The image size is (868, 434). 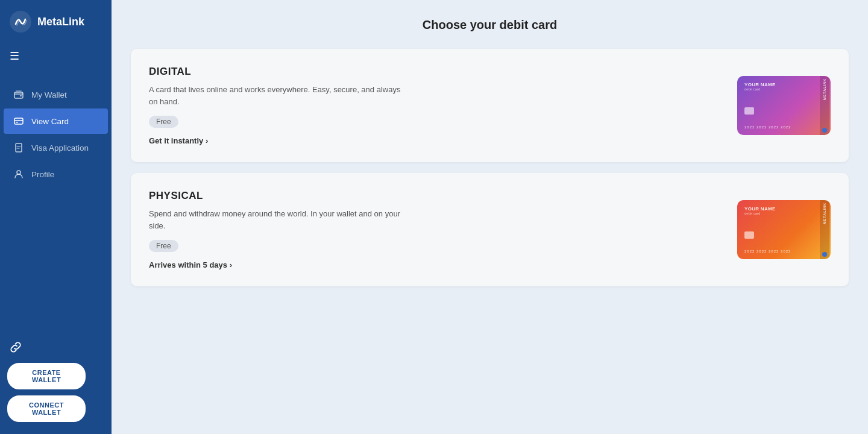 What do you see at coordinates (749, 235) in the screenshot?
I see `physical-card-chip` at bounding box center [749, 235].